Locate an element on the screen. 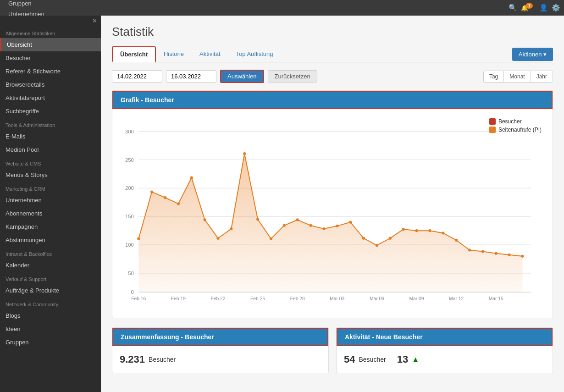 The width and height of the screenshot is (564, 392). svg-text: Mar 03 is located at coordinates (337, 299).